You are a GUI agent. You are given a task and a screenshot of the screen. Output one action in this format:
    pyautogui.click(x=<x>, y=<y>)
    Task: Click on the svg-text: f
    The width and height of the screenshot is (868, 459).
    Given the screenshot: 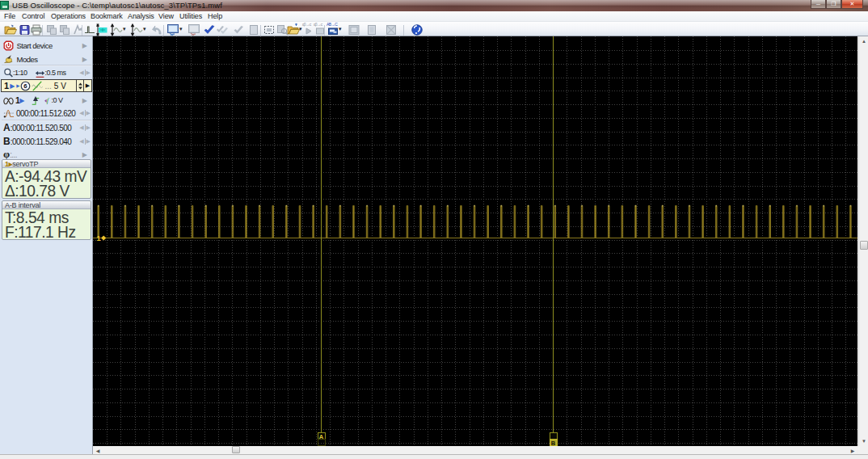 What is the action you would take?
    pyautogui.click(x=48, y=100)
    